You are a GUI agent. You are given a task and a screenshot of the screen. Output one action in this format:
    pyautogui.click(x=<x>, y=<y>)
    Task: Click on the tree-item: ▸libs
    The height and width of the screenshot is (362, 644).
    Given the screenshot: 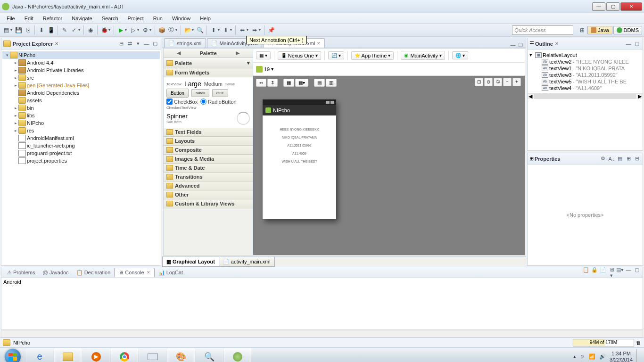 What is the action you would take?
    pyautogui.click(x=81, y=115)
    